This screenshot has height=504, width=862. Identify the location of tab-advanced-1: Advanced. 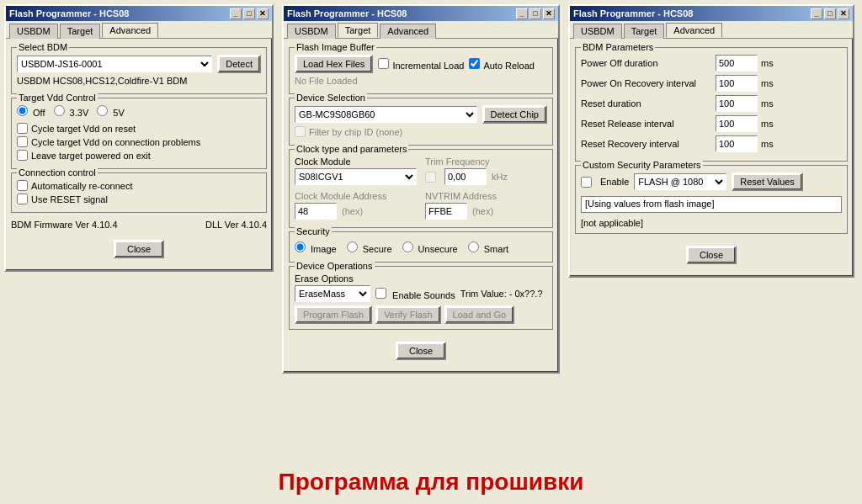
(130, 30).